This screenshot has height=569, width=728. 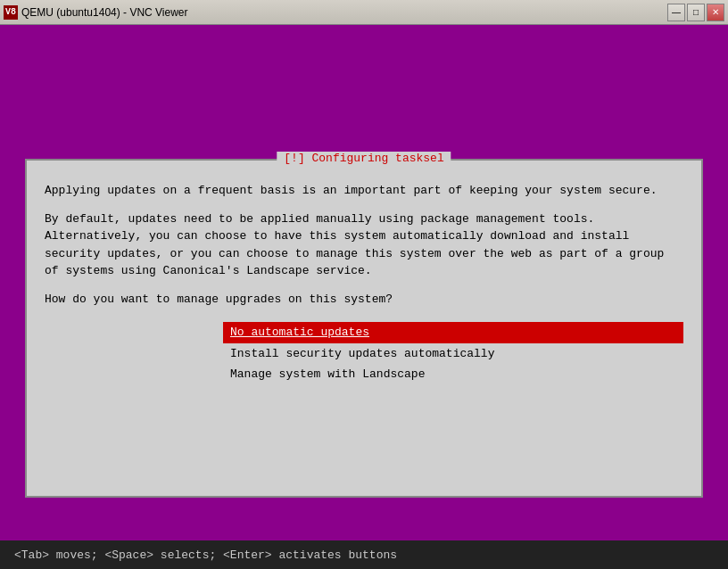 What do you see at coordinates (205, 555) in the screenshot?
I see `status-text: <Tab> moves; <Space> selects; <Enter> ac…` at bounding box center [205, 555].